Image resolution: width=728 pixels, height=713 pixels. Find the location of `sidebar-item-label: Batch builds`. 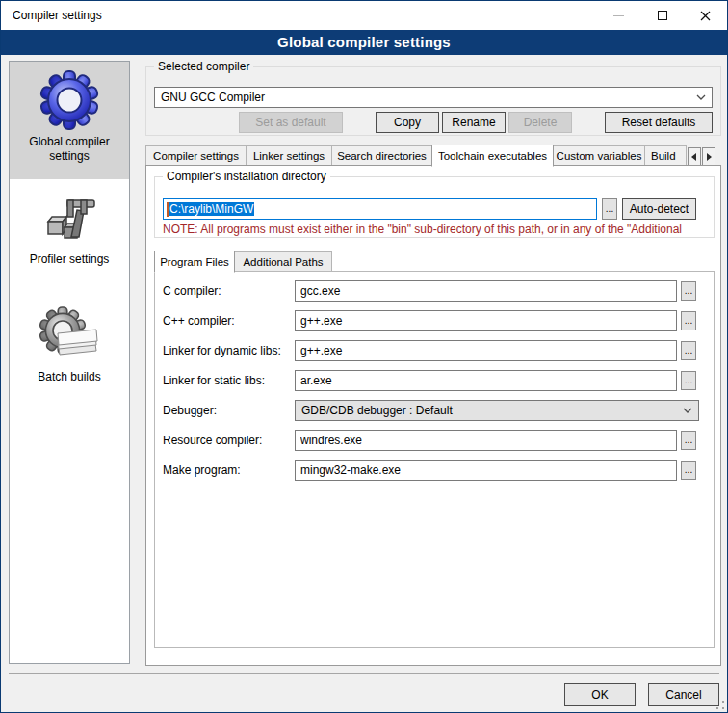

sidebar-item-label: Batch builds is located at coordinates (69, 378).